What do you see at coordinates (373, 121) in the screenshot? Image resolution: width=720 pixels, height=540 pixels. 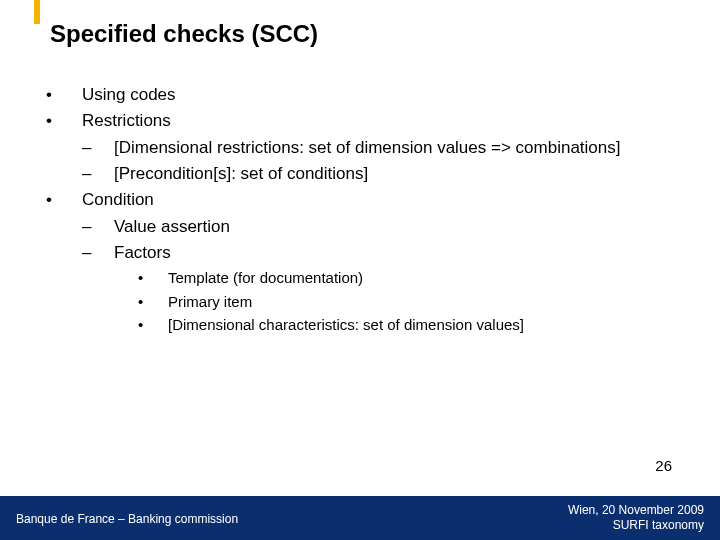 I see `bullet-l1: • Restrictions` at bounding box center [373, 121].